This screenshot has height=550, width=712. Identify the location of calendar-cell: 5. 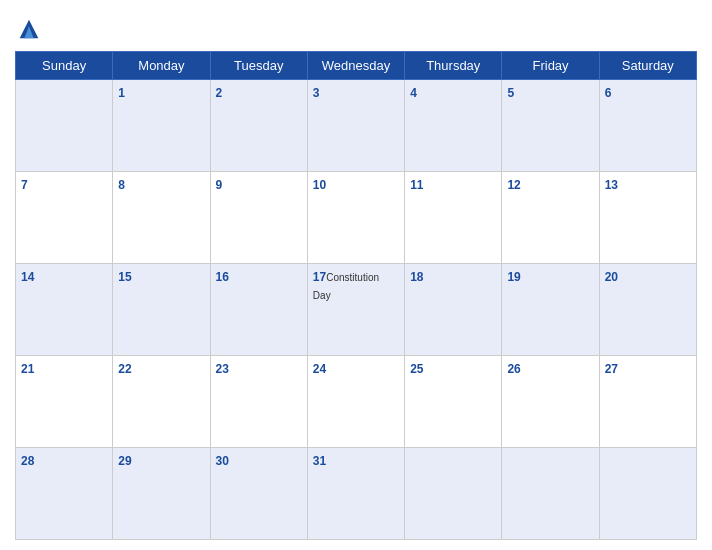
(550, 126).